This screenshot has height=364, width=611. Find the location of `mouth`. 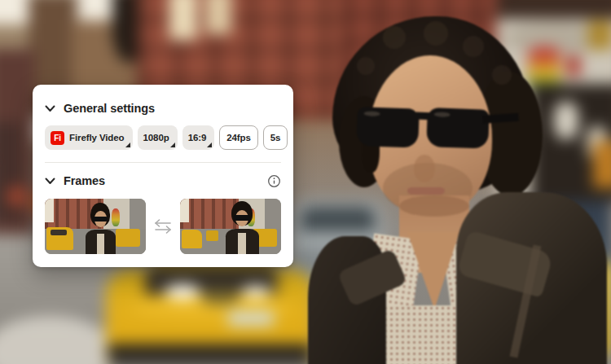

mouth is located at coordinates (426, 191).